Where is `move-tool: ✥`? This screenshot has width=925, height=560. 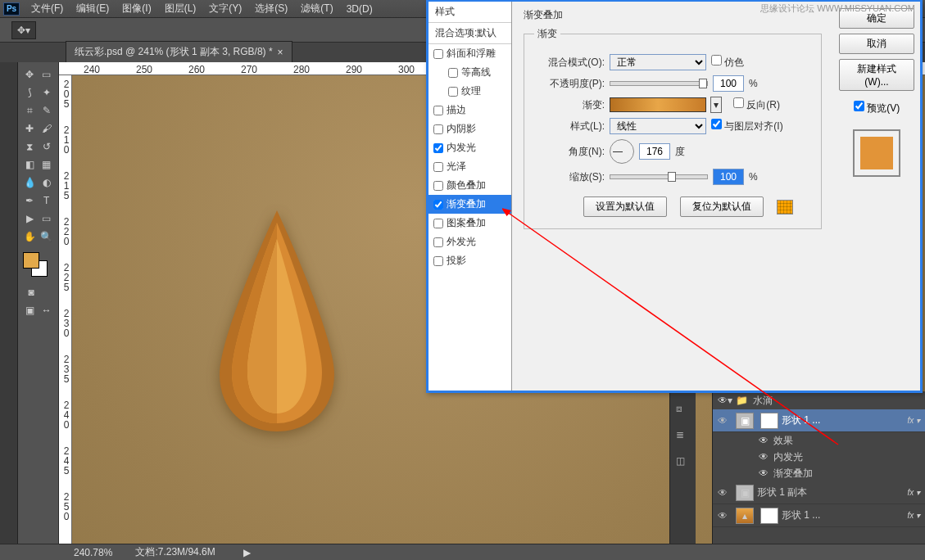 move-tool: ✥ is located at coordinates (29, 75).